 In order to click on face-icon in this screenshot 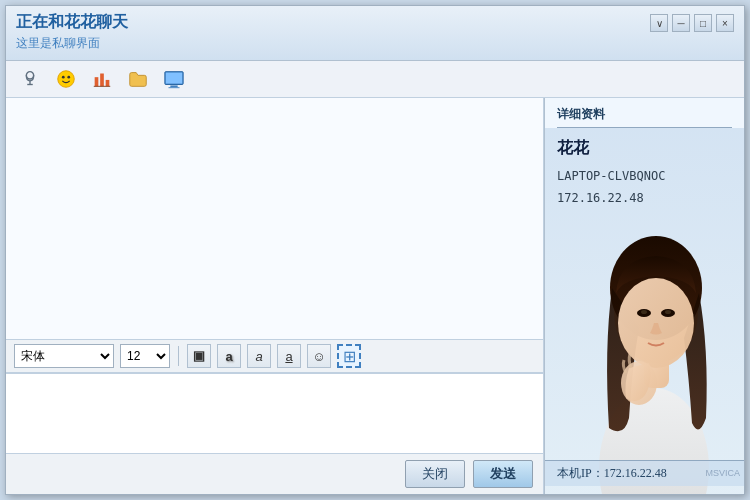, I will do `click(66, 79)`.